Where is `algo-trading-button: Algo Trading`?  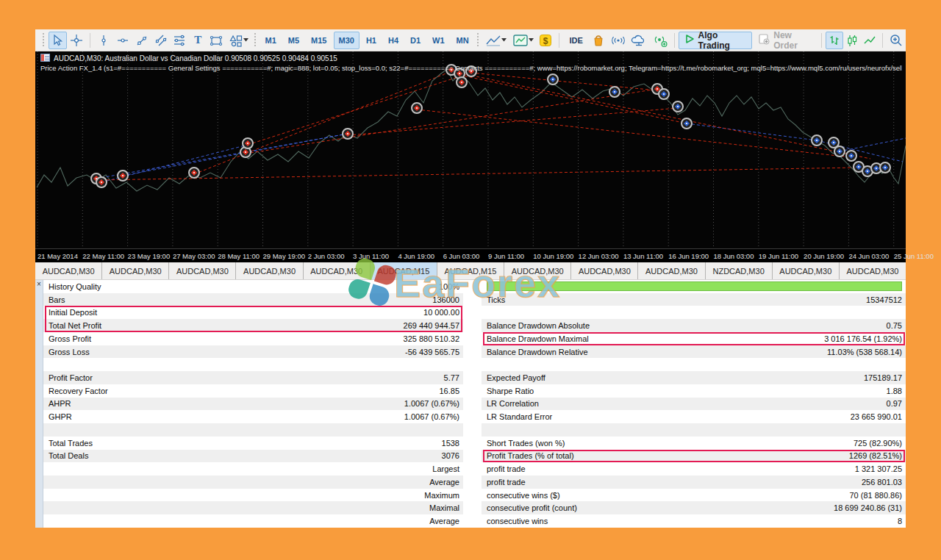
algo-trading-button: Algo Trading is located at coordinates (716, 40).